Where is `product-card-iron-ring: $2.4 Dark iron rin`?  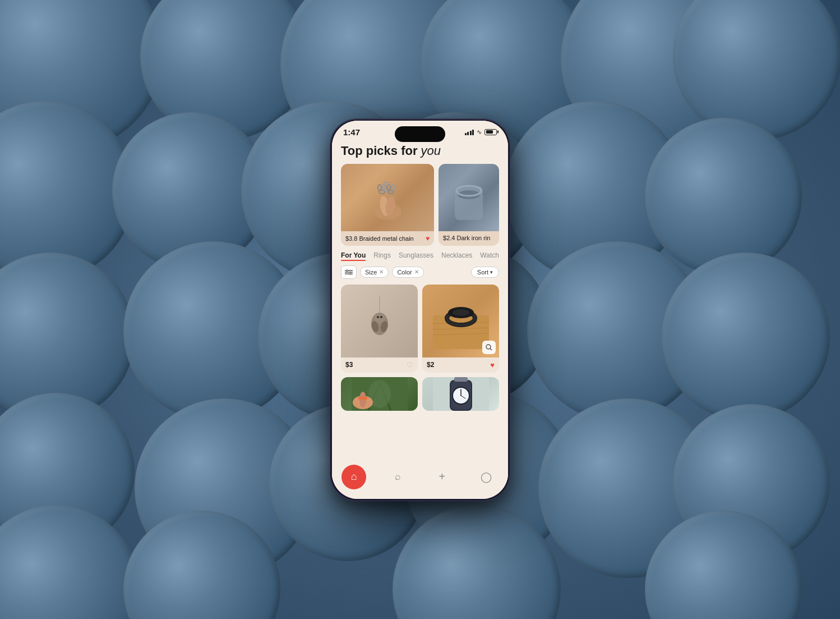
product-card-iron-ring: $2.4 Dark iron rin is located at coordinates (469, 205).